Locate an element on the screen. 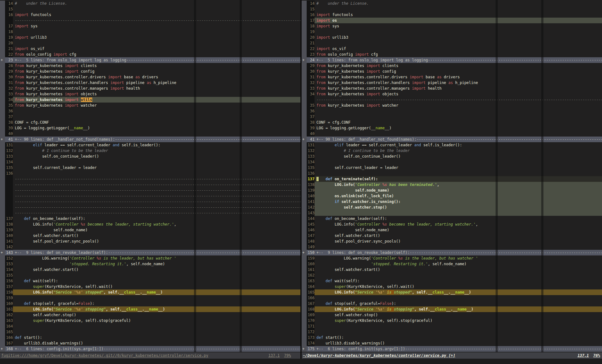  code-line: 137 def on_become_leader(self): is located at coordinates (150, 219).